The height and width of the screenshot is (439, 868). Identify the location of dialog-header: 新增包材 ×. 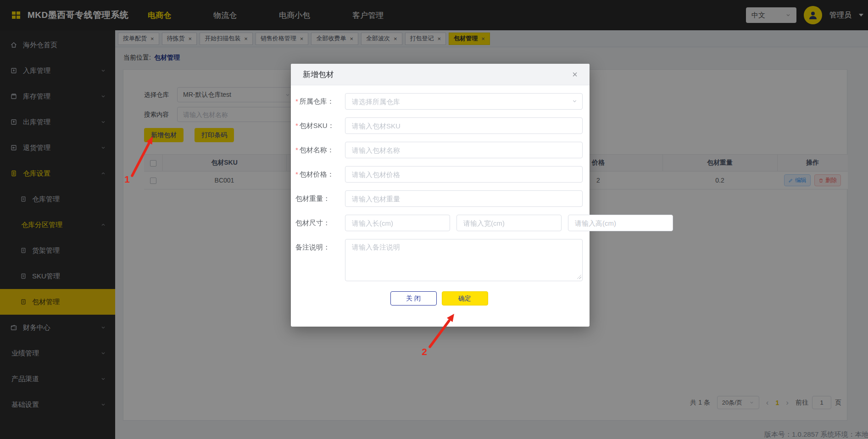
(440, 74).